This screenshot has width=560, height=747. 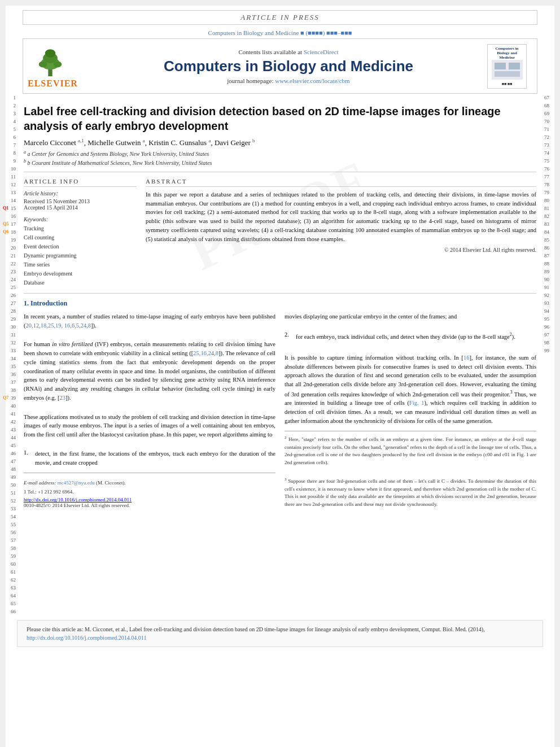 I want to click on ln19: 19, so click(x=14, y=240).